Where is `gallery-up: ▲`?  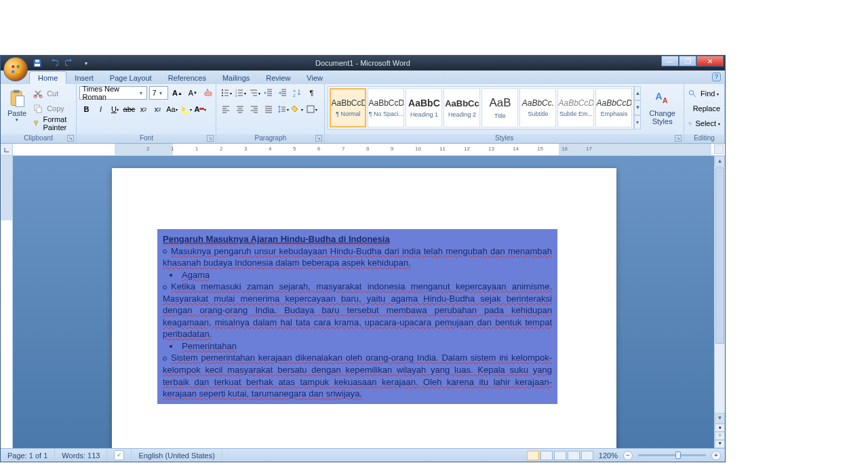
gallery-up: ▲ is located at coordinates (637, 94).